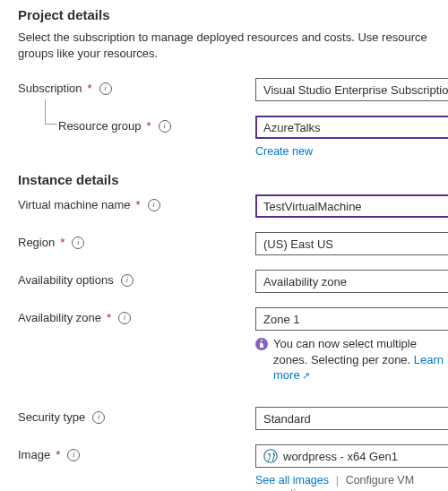  I want to click on resource-group-dropdown: AzureTalks, so click(351, 127).